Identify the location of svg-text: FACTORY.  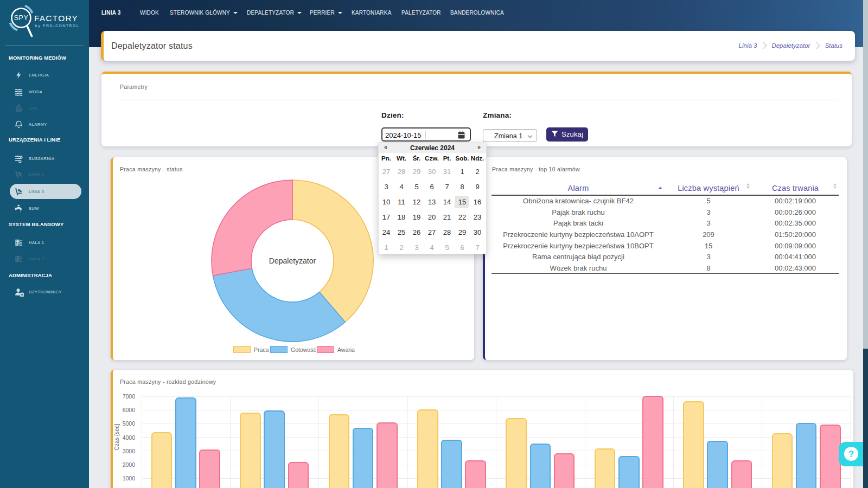
(56, 18).